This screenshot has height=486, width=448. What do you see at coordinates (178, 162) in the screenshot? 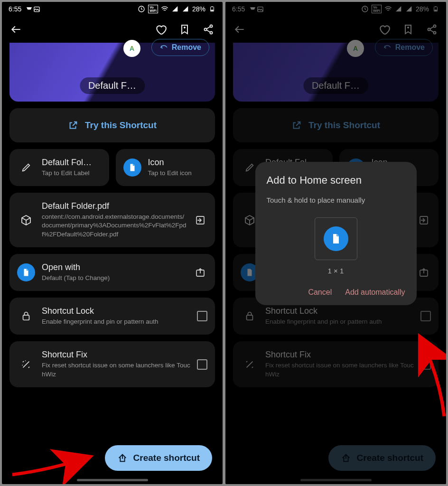
I see `icon-title: Icon` at bounding box center [178, 162].